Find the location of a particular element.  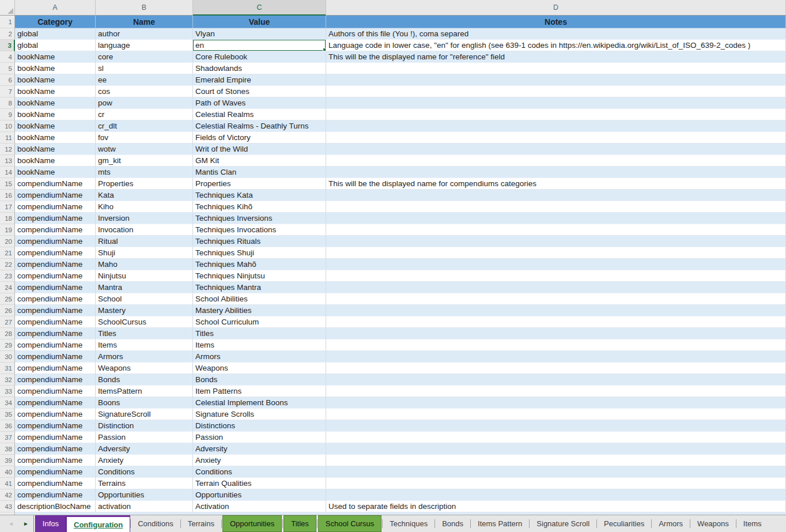

column-header-C: C is located at coordinates (259, 7).